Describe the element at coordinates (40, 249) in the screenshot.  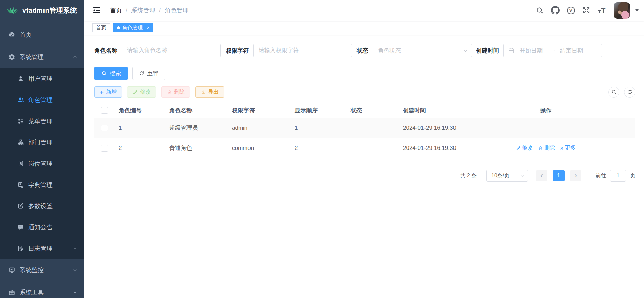
I see `sidebar-item-label: 日志管理` at that location.